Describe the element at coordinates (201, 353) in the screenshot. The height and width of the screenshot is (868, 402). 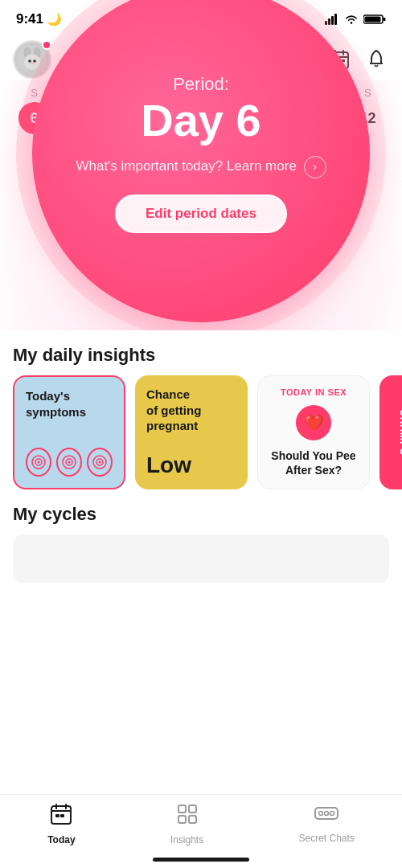
I see `daily-insights-title: My daily insights` at that location.